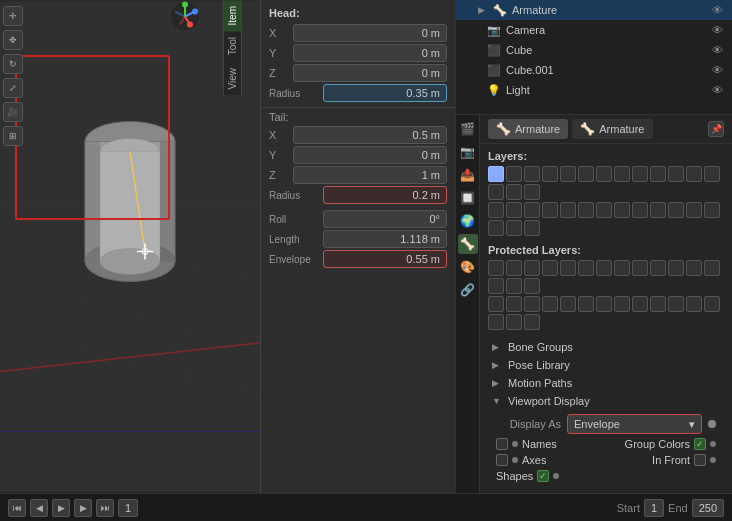  Describe the element at coordinates (385, 195) in the screenshot. I see `tail-radius-field: 0.2 m` at that location.